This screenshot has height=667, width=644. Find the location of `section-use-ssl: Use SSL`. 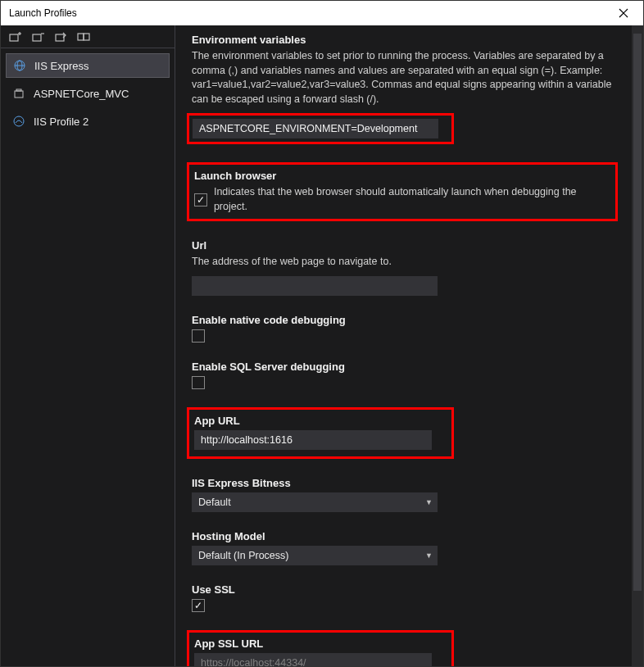

section-use-ssl: Use SSL is located at coordinates (405, 598).